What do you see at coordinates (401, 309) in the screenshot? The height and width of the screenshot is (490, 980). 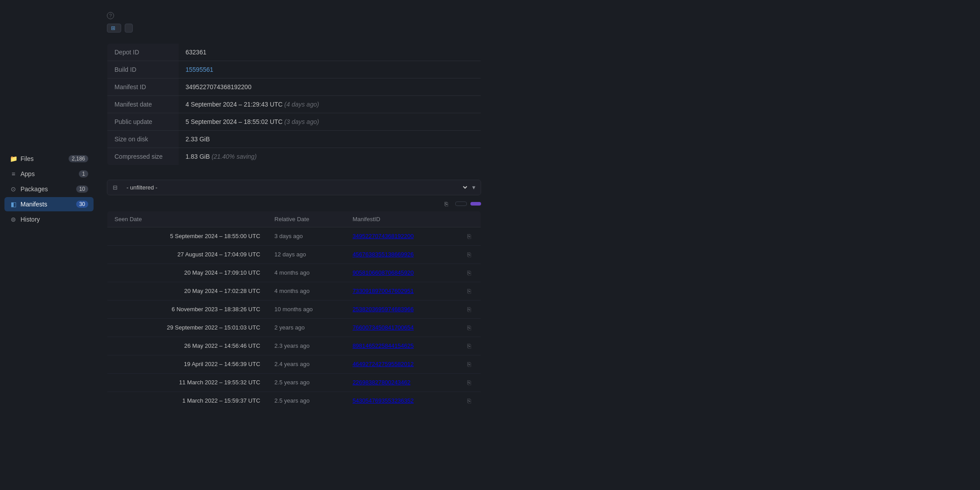 I see `manifest-id-cell: 2538203695974683966` at bounding box center [401, 309].